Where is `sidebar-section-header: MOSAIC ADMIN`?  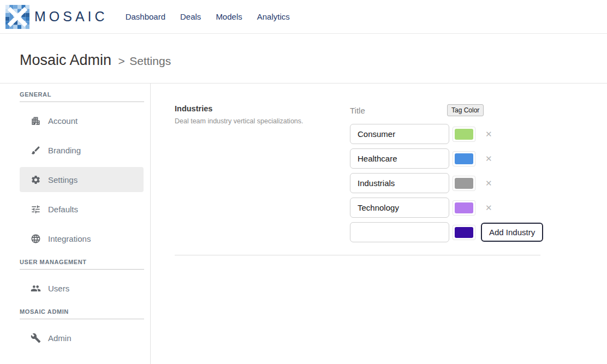 sidebar-section-header: MOSAIC ADMIN is located at coordinates (82, 314).